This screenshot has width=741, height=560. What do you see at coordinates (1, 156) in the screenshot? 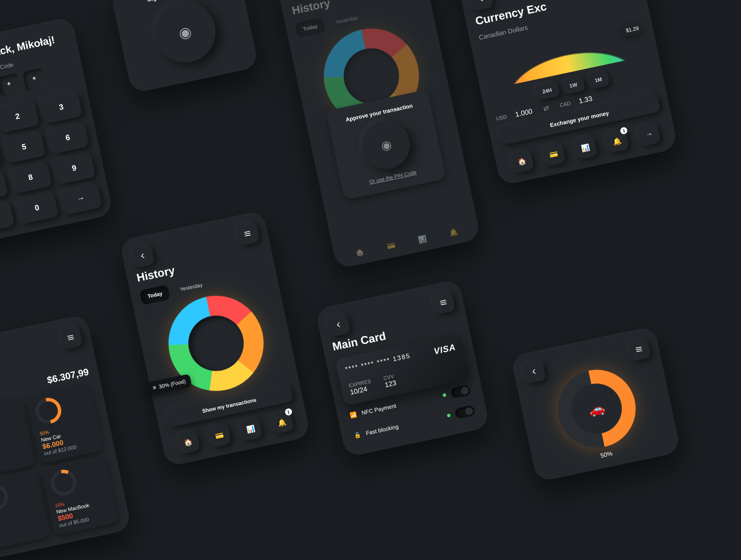
I see `keypad-4: 4` at bounding box center [1, 156].